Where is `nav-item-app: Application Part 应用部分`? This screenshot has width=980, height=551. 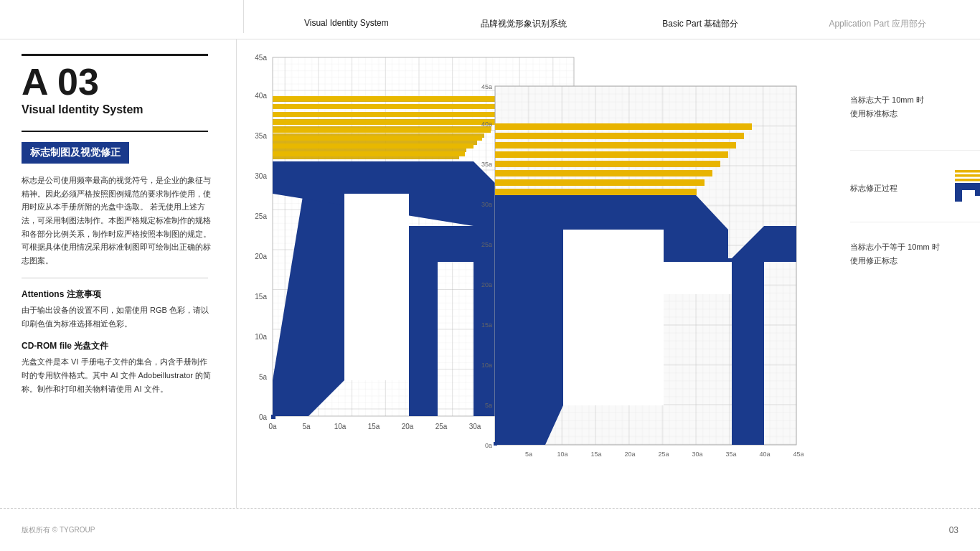 nav-item-app: Application Part 应用部分 is located at coordinates (877, 26).